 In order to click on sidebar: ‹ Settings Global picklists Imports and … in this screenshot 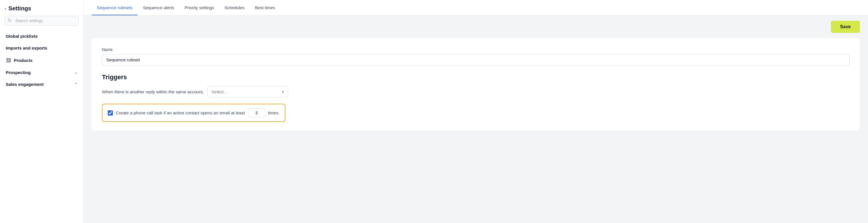, I will do `click(42, 112)`.